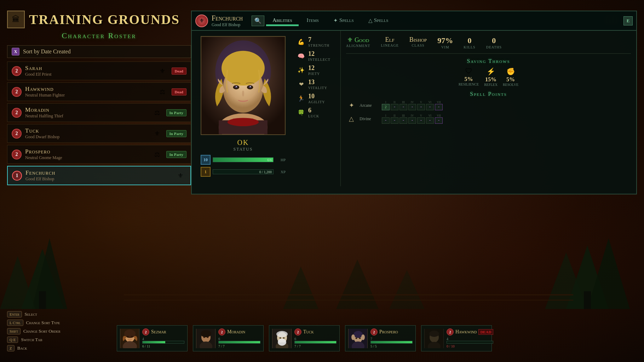 This screenshot has height=362, width=644. I want to click on divine-slot-1: -, so click(386, 121).